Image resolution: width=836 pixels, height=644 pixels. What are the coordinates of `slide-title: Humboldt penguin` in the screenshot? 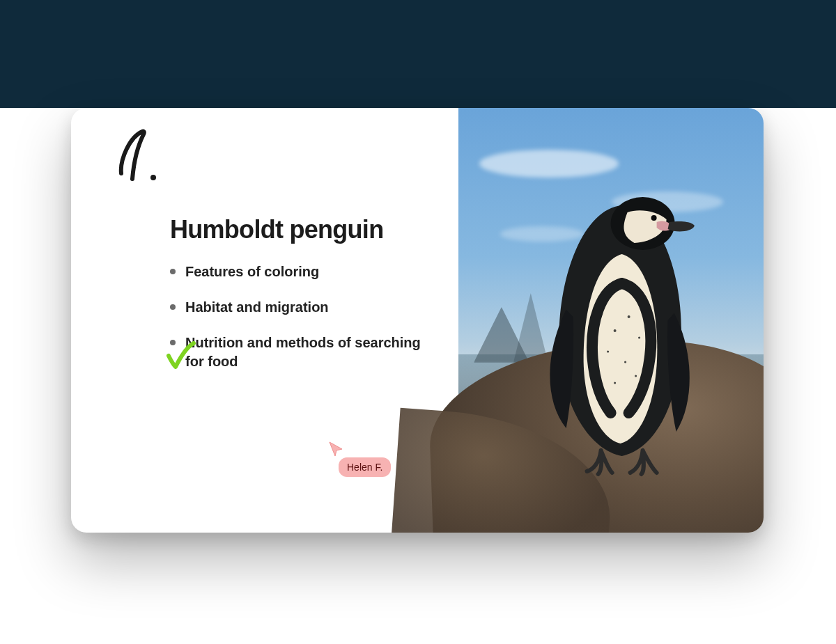 It's located at (304, 230).